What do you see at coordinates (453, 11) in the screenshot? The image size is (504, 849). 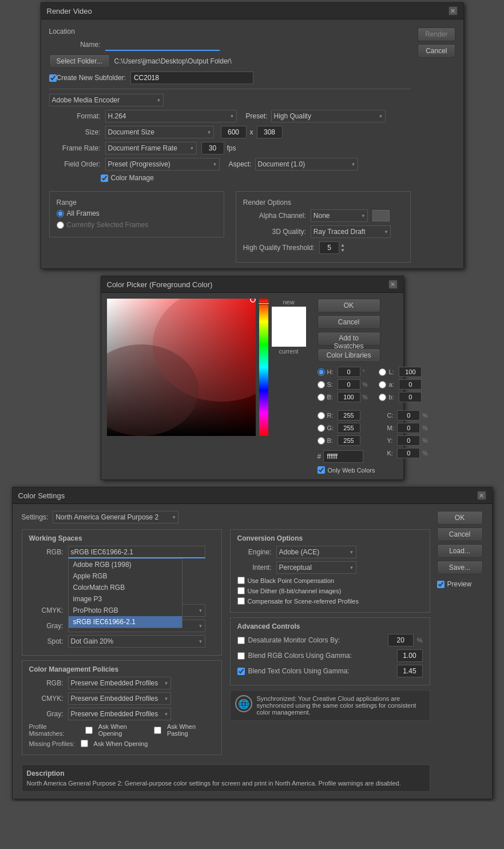 I see `render-video-close-btn: ✕` at bounding box center [453, 11].